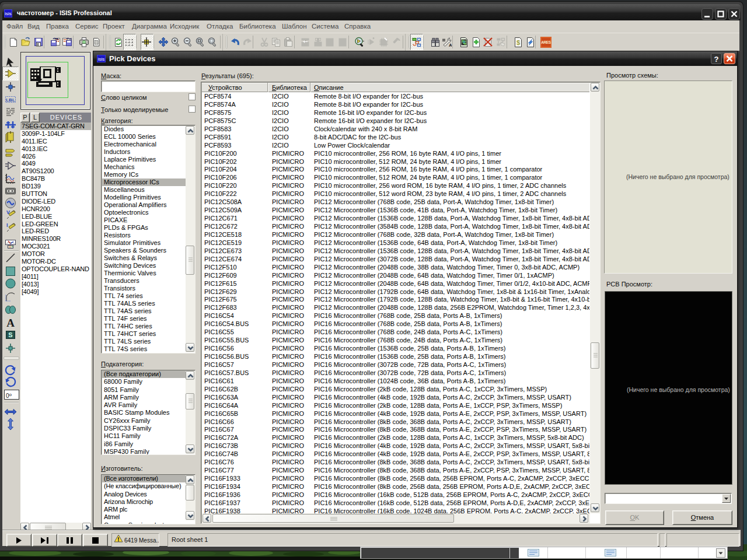  What do you see at coordinates (7, 225) in the screenshot?
I see `svg-text: I` at bounding box center [7, 225].